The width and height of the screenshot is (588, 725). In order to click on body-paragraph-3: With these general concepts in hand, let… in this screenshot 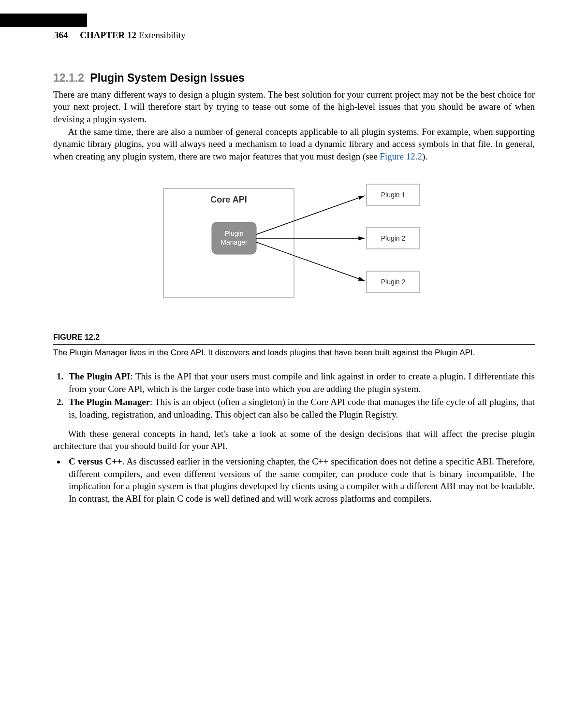, I will do `click(294, 440)`.